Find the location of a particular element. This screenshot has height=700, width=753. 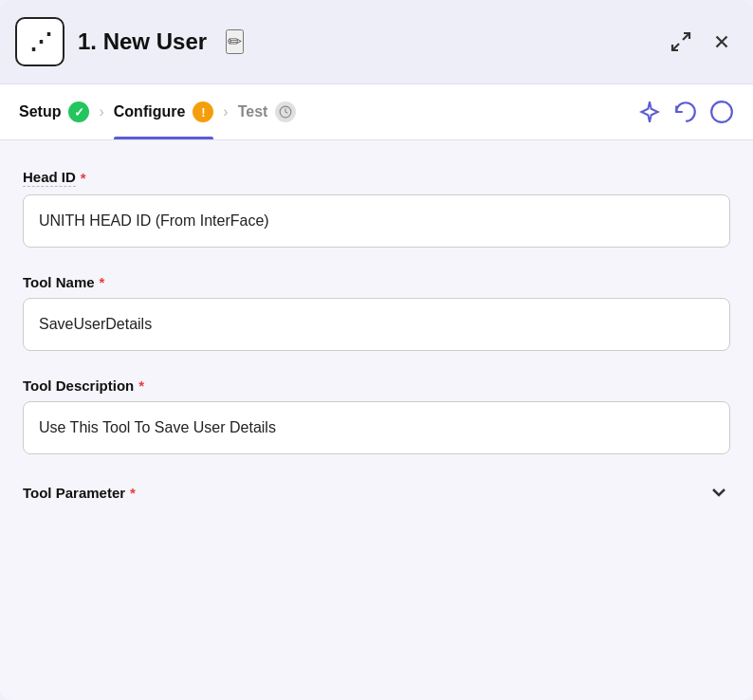

steps-bar: Setup ✓ › Configure ! › Test is located at coordinates (376, 112).